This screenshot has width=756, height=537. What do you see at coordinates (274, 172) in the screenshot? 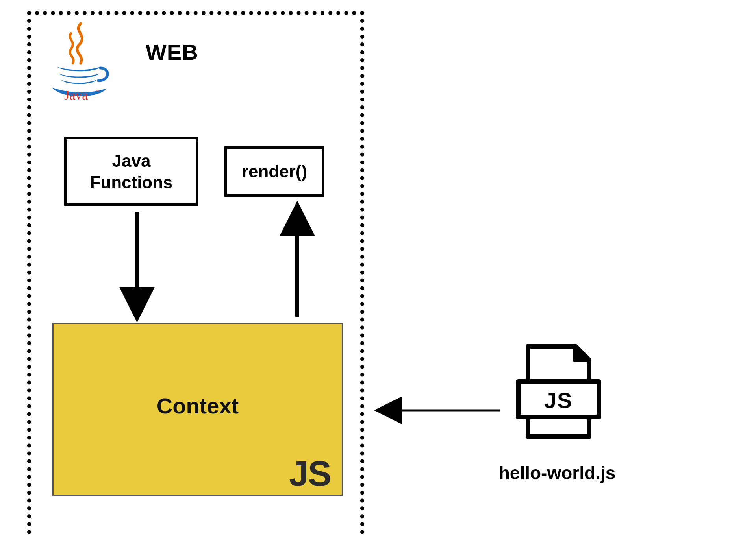
I see `render-label: render()` at bounding box center [274, 172].